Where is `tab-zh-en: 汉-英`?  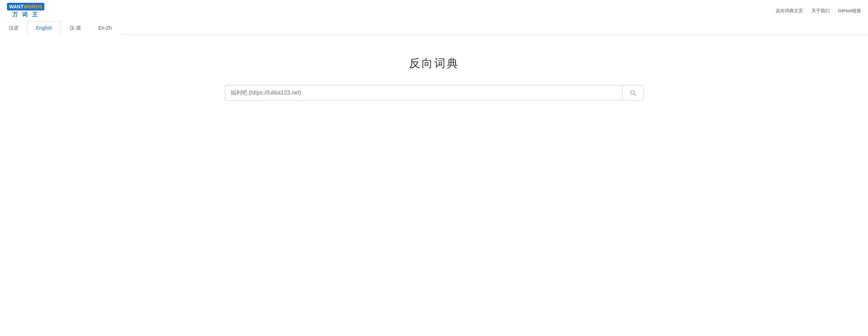 tab-zh-en: 汉-英 is located at coordinates (75, 28).